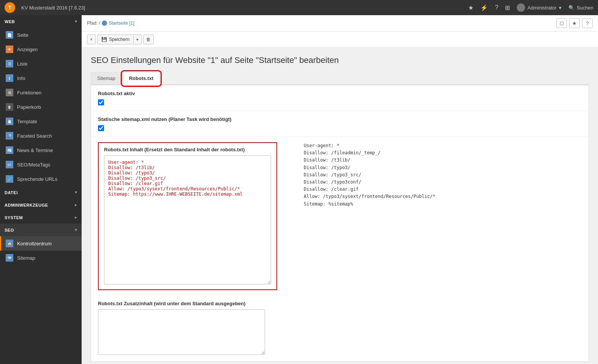  What do you see at coordinates (115, 39) in the screenshot?
I see `save-button: 💾 Speichern` at bounding box center [115, 39].